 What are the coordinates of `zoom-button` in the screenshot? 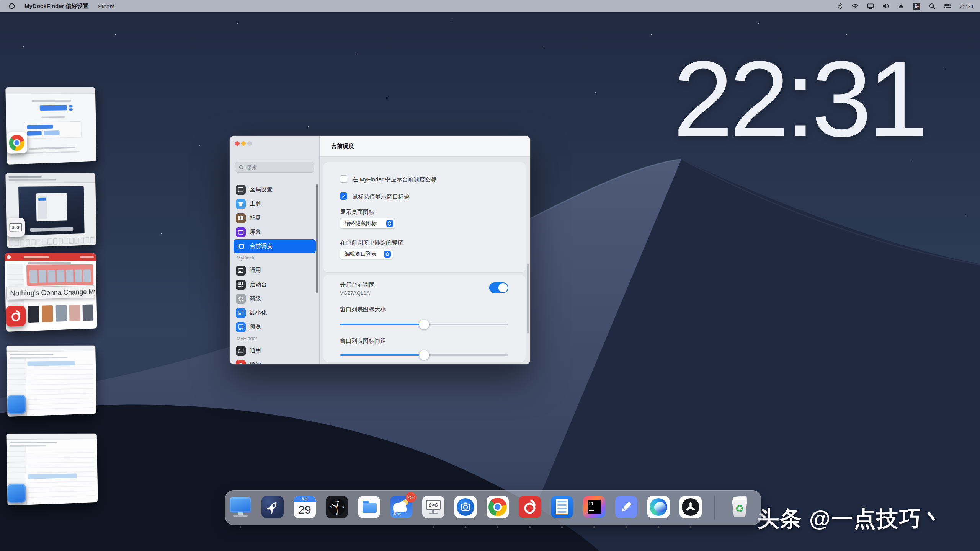 It's located at (250, 143).